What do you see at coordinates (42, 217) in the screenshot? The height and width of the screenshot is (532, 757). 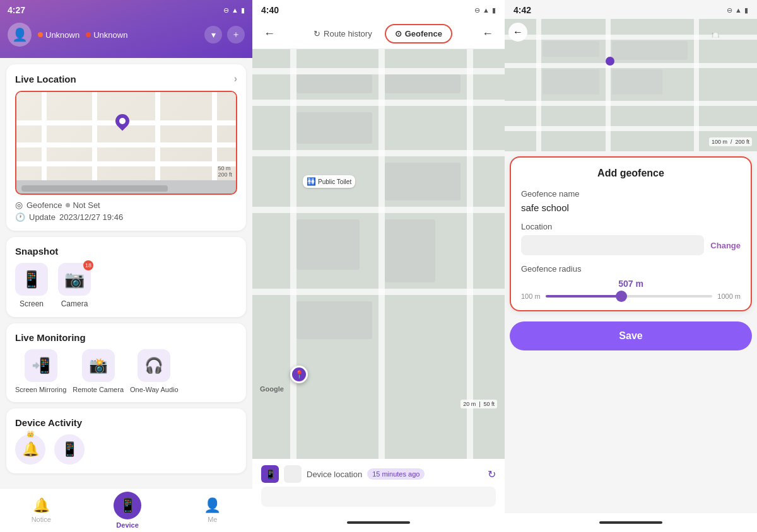 I see `update-label: Update` at bounding box center [42, 217].